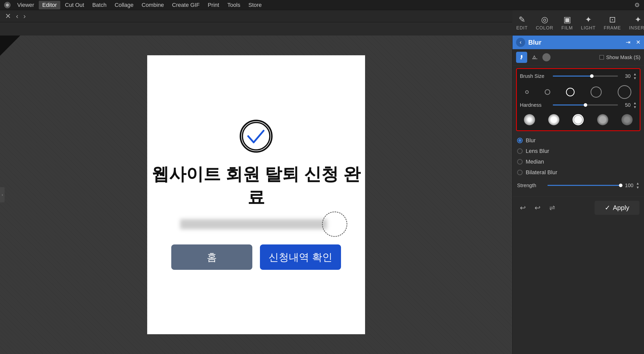  Describe the element at coordinates (596, 92) in the screenshot. I see `brush-size-lg` at that location.